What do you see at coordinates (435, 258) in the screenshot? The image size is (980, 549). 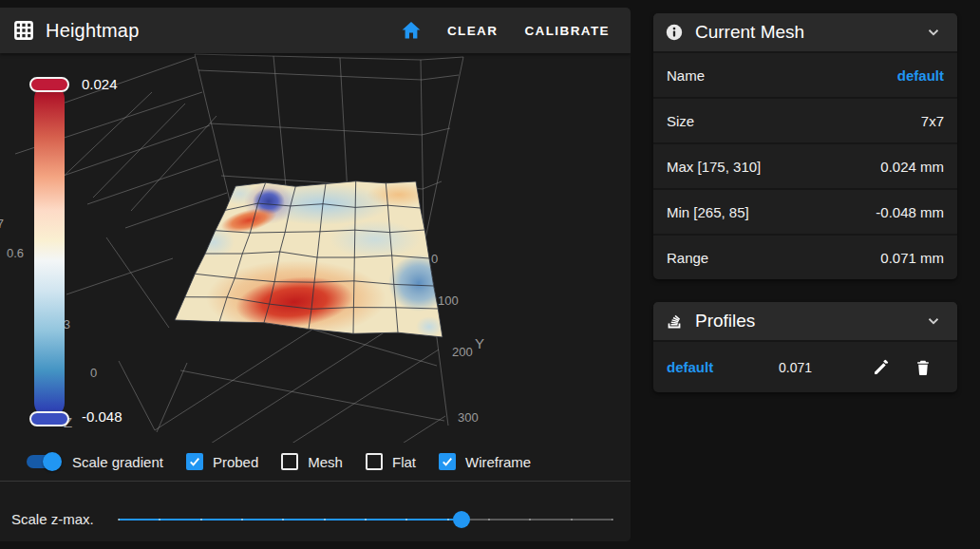 I see `y-tick-0: 0` at bounding box center [435, 258].